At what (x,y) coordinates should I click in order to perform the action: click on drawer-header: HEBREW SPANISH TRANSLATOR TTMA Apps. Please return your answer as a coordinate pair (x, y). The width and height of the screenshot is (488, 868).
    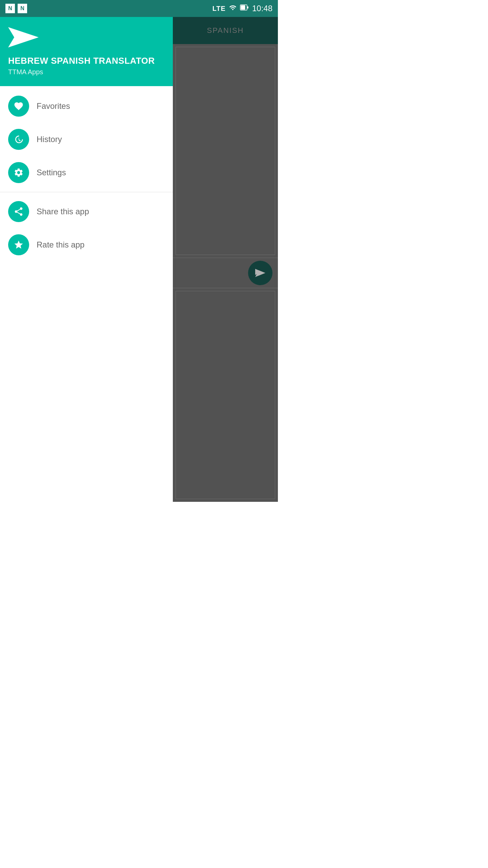
    Looking at the image, I should click on (86, 52).